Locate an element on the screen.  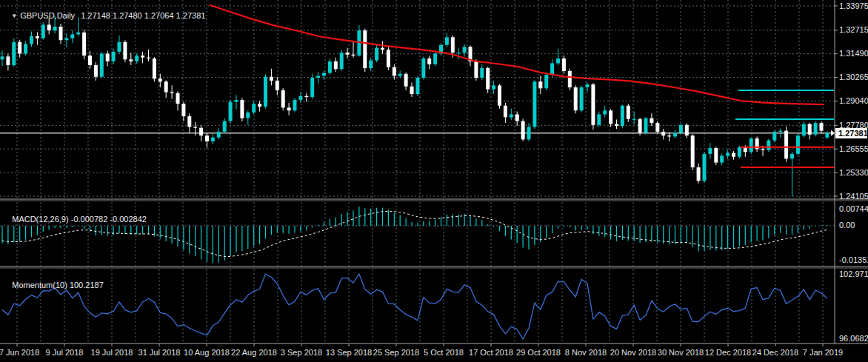
macd-signal-value: -0.002842 is located at coordinates (128, 219).